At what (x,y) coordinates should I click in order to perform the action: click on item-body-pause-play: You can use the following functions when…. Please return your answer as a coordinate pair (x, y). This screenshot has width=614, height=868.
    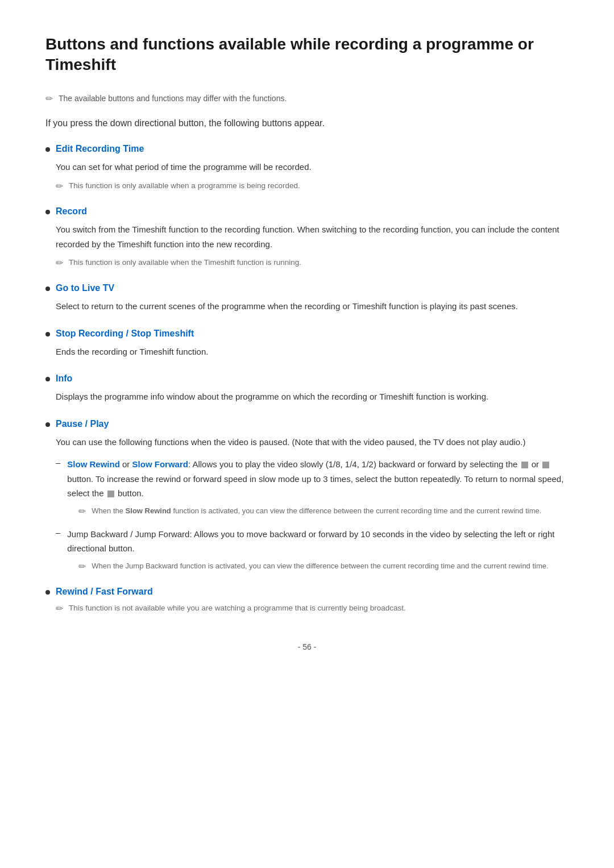
    Looking at the image, I should click on (307, 442).